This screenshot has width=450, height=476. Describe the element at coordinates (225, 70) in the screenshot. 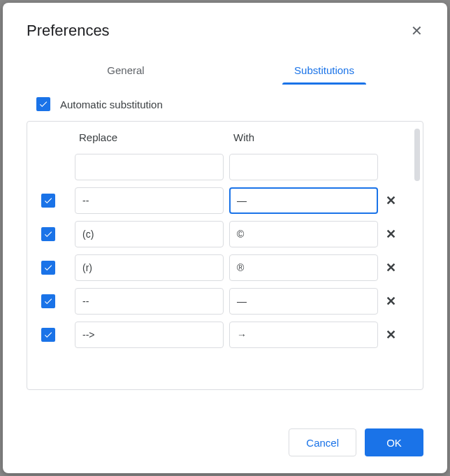

I see `tabs: General Substitutions` at that location.